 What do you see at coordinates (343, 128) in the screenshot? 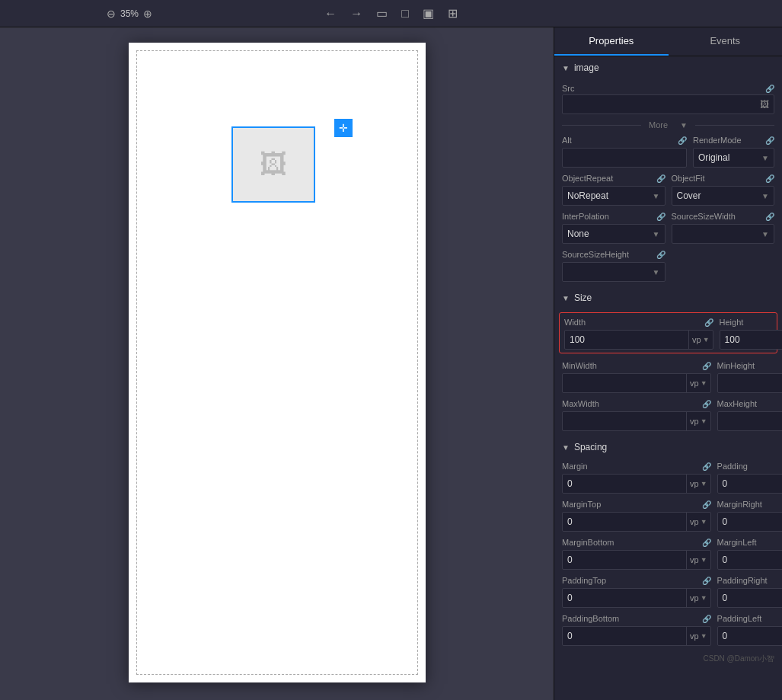
I see `move-handle: ✛` at bounding box center [343, 128].